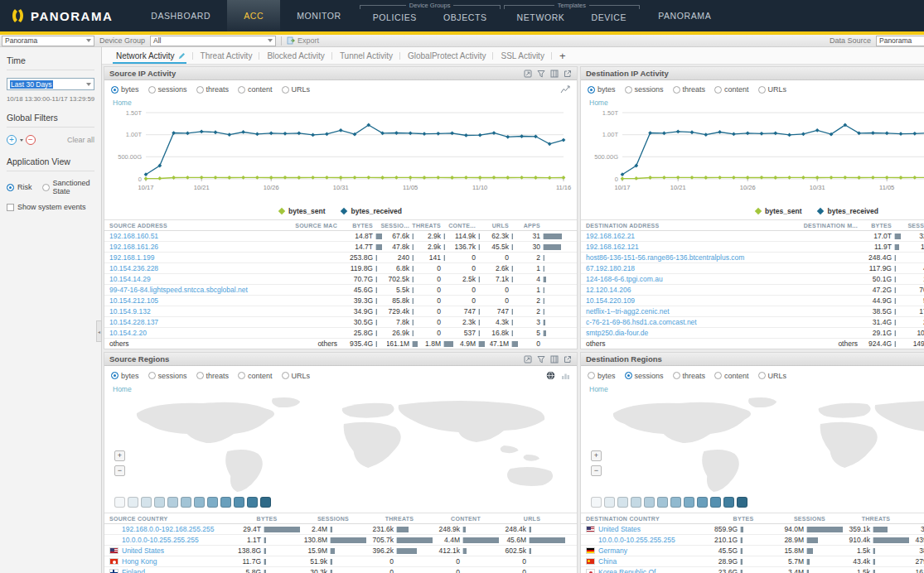  I want to click on row-link: 192.168.161.26, so click(134, 247).